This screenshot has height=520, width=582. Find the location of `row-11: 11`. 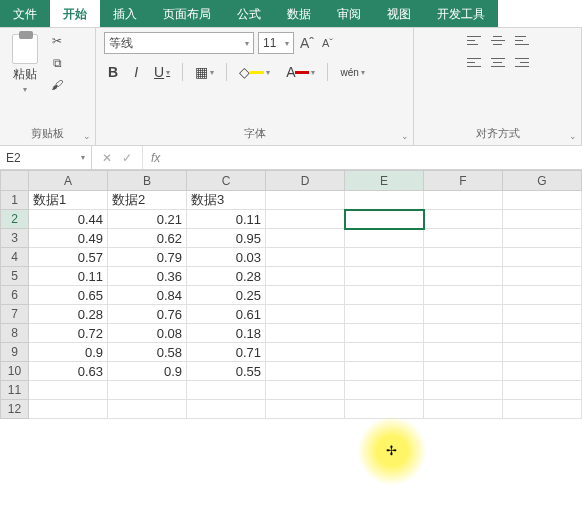

row-11: 11 is located at coordinates (15, 390).